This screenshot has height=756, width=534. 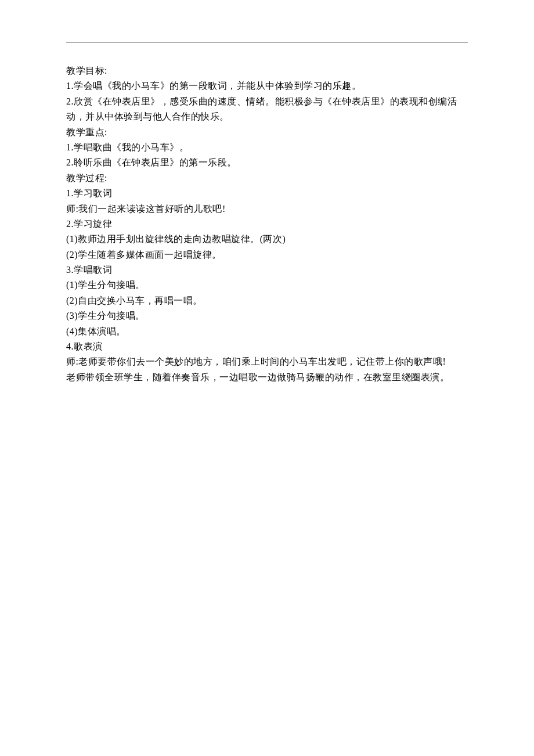 What do you see at coordinates (267, 193) in the screenshot?
I see `text-line: 1.学习歌词` at bounding box center [267, 193].